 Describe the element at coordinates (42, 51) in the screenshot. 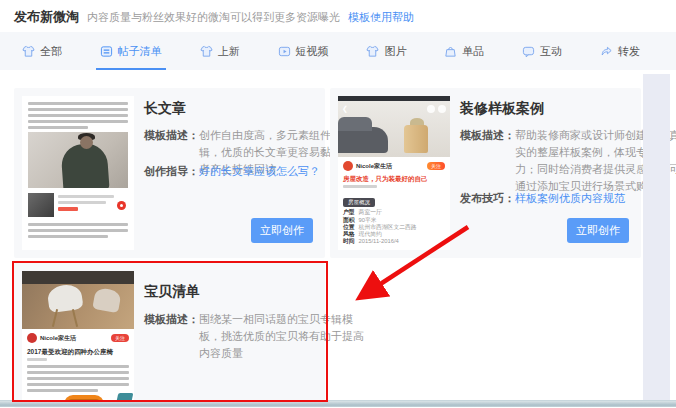

I see `tab-all: 全部` at that location.